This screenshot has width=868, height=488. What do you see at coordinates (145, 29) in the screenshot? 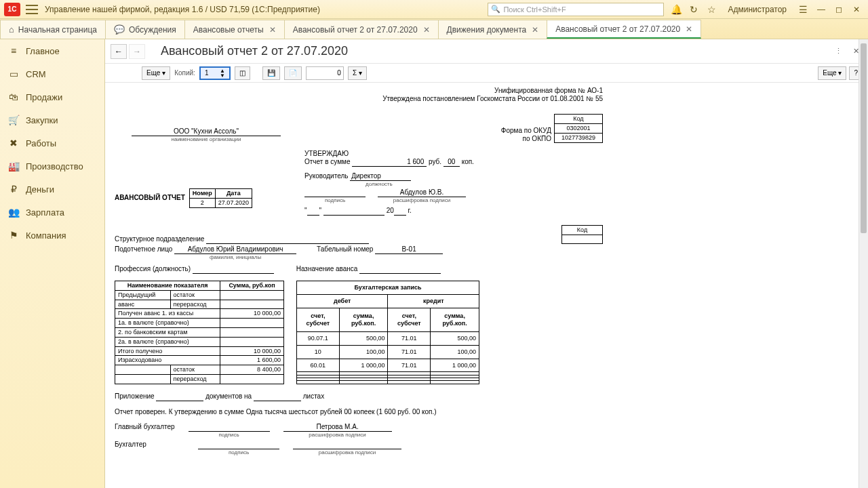
I see `tab-discussions: 💬Обсуждения` at bounding box center [145, 29].